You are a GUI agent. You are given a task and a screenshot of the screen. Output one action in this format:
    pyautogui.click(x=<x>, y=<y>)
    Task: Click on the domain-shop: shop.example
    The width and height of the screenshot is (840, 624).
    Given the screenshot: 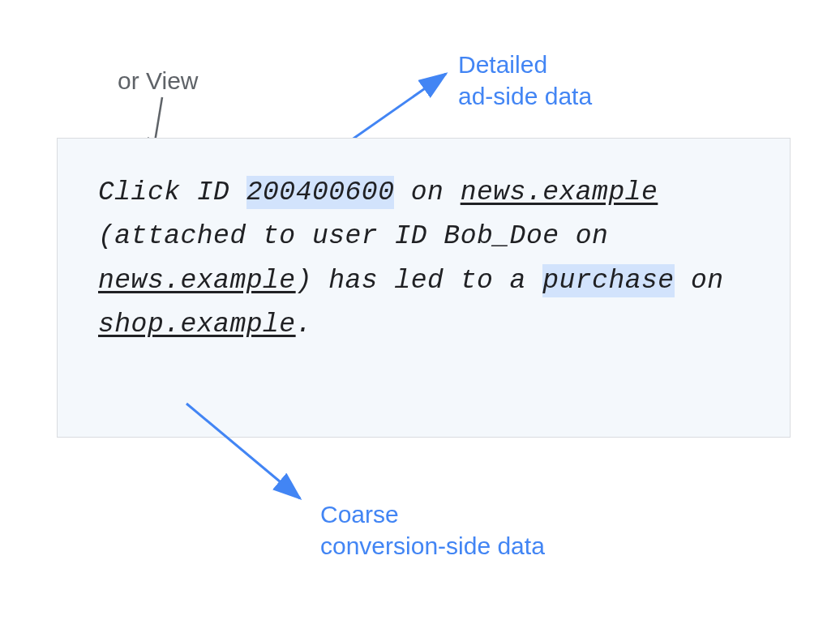 What is the action you would take?
    pyautogui.click(x=197, y=324)
    